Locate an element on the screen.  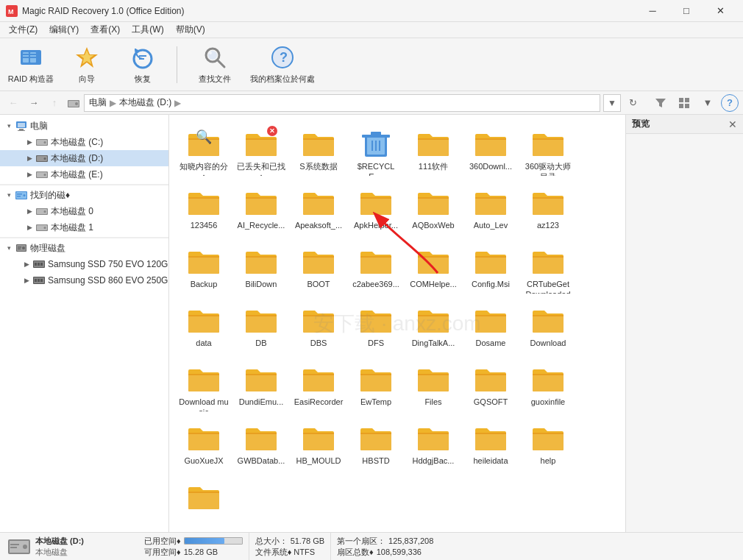
list-item: c2abee369... is located at coordinates (376, 268).